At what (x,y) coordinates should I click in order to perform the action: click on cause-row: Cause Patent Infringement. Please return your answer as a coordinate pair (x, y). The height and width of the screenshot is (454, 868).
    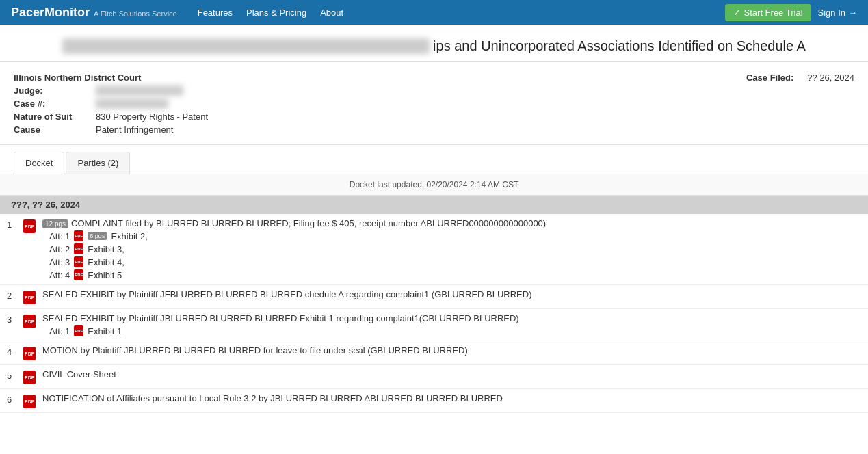
    Looking at the image, I should click on (331, 130).